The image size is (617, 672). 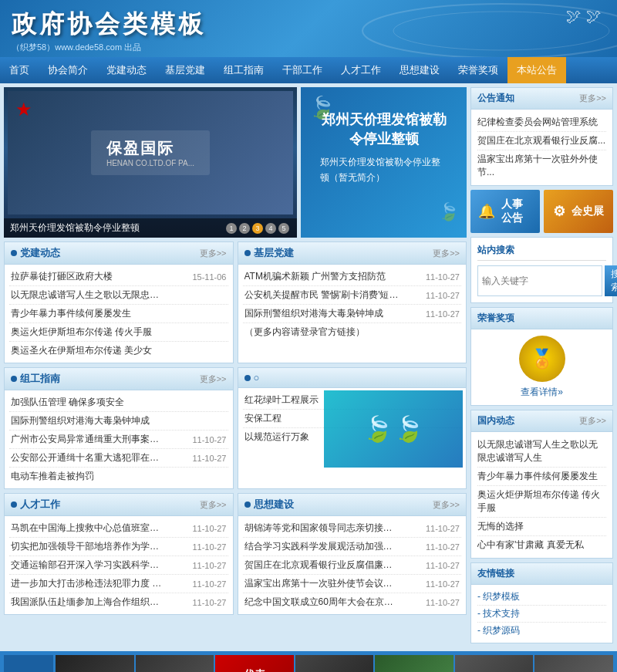 What do you see at coordinates (537, 70) in the screenshot?
I see `nav-item-notice: 本站公告` at bounding box center [537, 70].